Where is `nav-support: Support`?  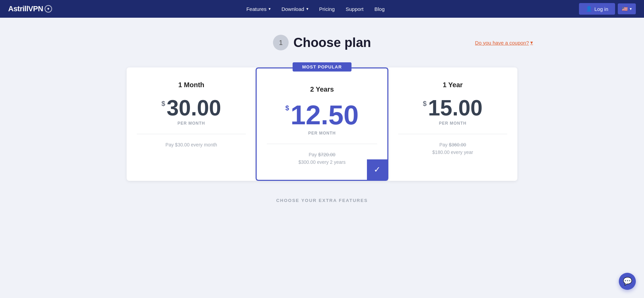
nav-support: Support is located at coordinates (355, 9).